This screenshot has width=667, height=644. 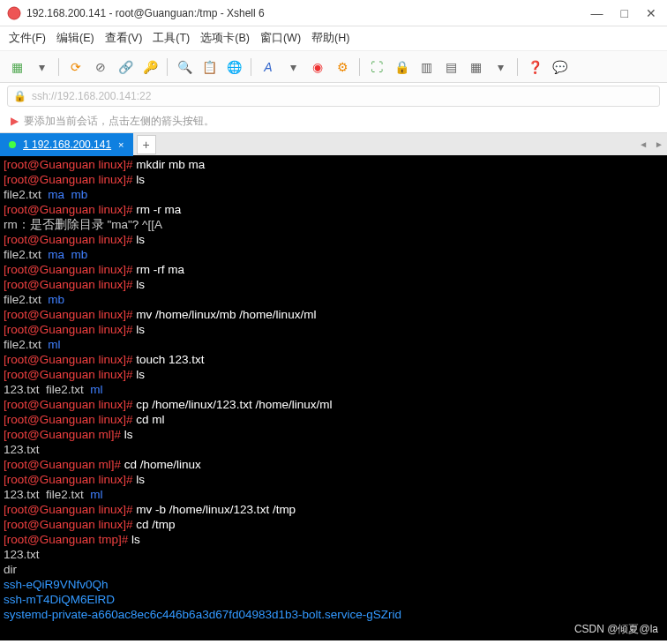 I want to click on minimize-button: —, so click(x=597, y=13).